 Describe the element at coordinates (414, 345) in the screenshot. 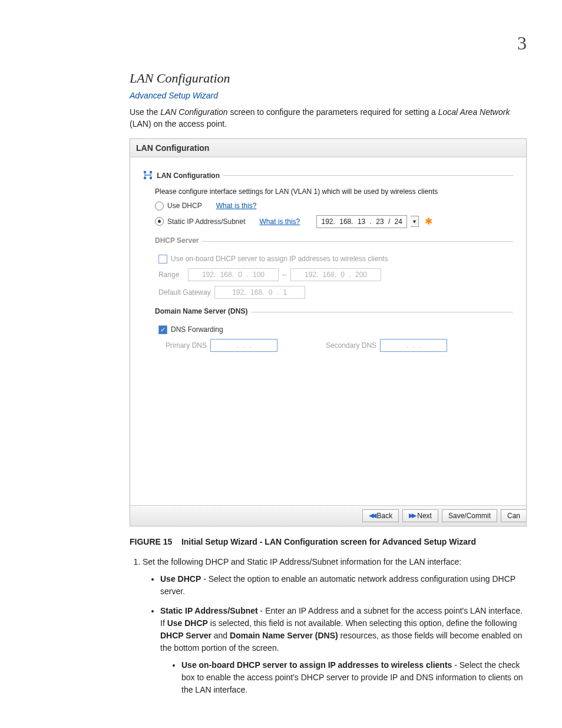

I see `secondary-dns-input: . . .` at that location.